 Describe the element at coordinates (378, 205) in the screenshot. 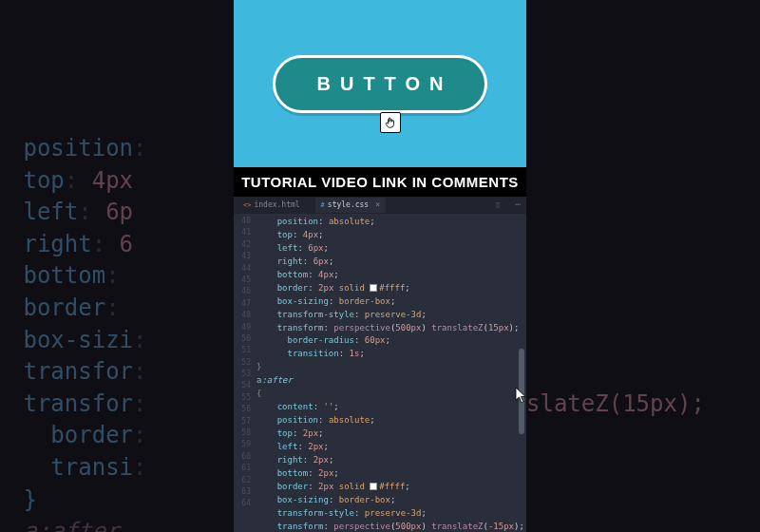

I see `close-icon: ×` at that location.